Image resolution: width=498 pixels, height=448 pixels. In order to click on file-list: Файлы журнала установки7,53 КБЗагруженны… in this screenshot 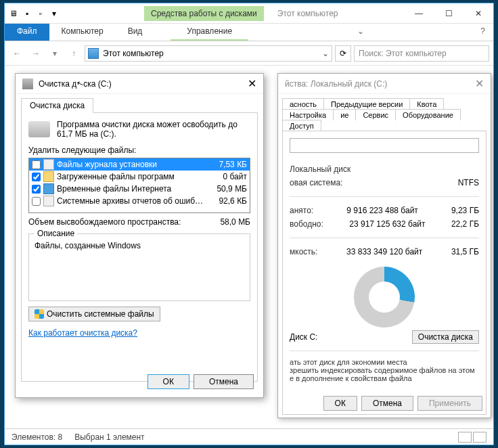, I will do `click(139, 185)`.